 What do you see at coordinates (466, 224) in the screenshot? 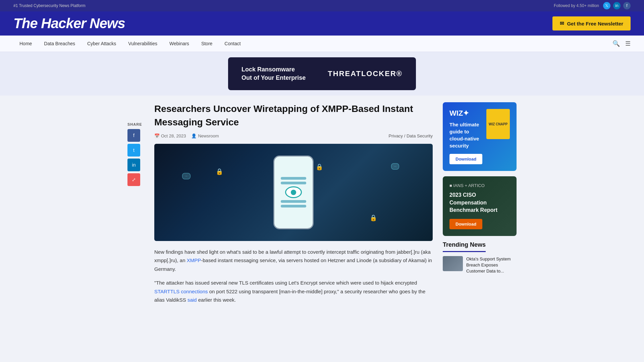
I see `ciso-download-button: Download` at bounding box center [466, 224].